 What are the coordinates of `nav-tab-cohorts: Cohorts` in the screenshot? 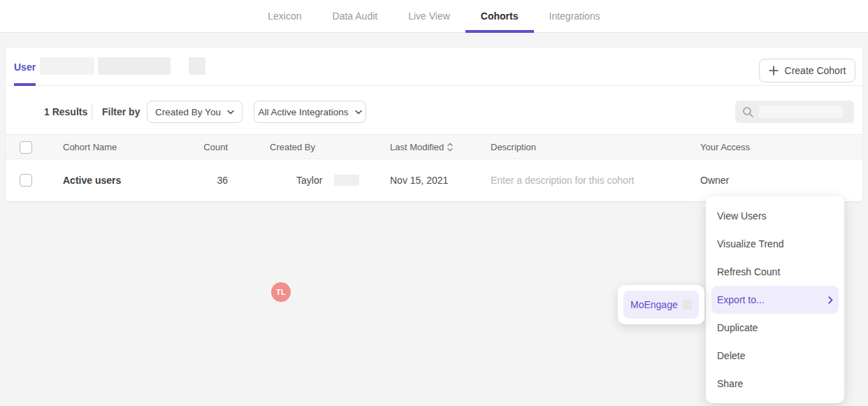 It's located at (500, 16).